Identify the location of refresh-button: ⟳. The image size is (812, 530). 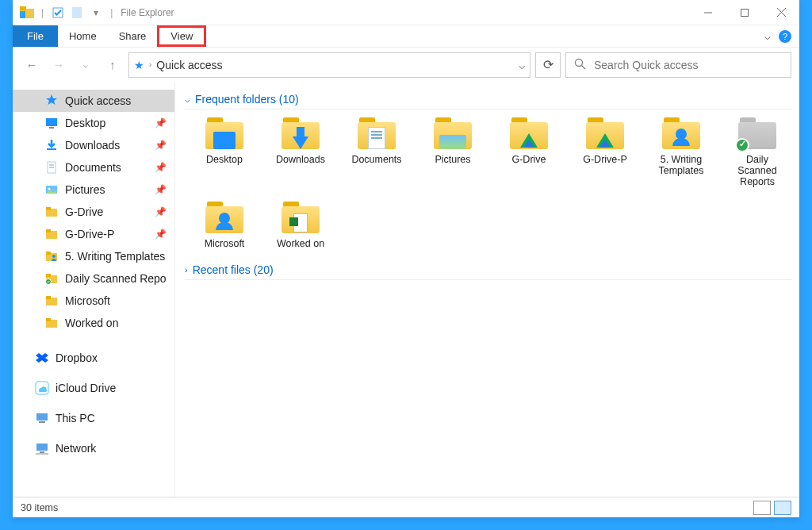
(548, 65).